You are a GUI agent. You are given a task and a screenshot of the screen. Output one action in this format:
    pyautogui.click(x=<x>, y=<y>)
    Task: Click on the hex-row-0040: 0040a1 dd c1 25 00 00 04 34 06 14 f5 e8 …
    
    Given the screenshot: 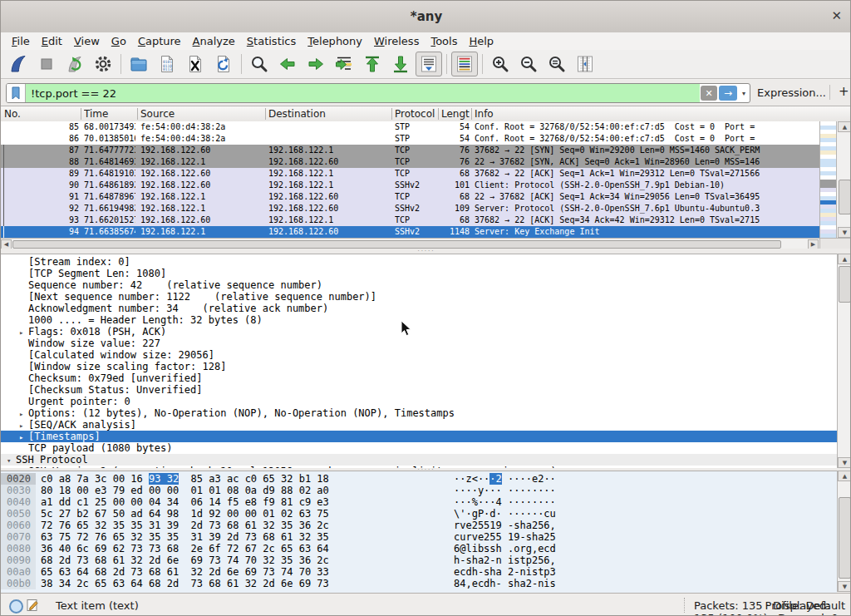 What is the action you would take?
    pyautogui.click(x=419, y=502)
    